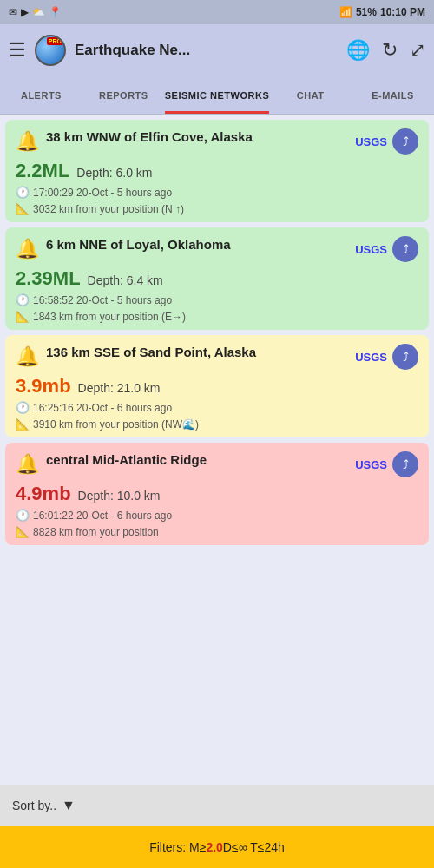 The height and width of the screenshot is (868, 434). What do you see at coordinates (372, 465) in the screenshot?
I see `source-badge-3: USGS` at bounding box center [372, 465].